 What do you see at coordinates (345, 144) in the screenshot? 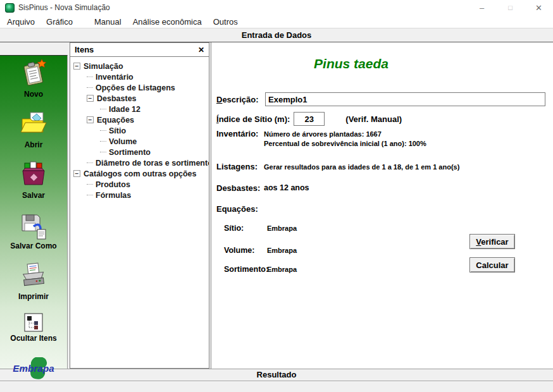
I see `inventario-line-sobrevivencia: Percentual de sobrevivência inicial (1 a…` at bounding box center [345, 144].